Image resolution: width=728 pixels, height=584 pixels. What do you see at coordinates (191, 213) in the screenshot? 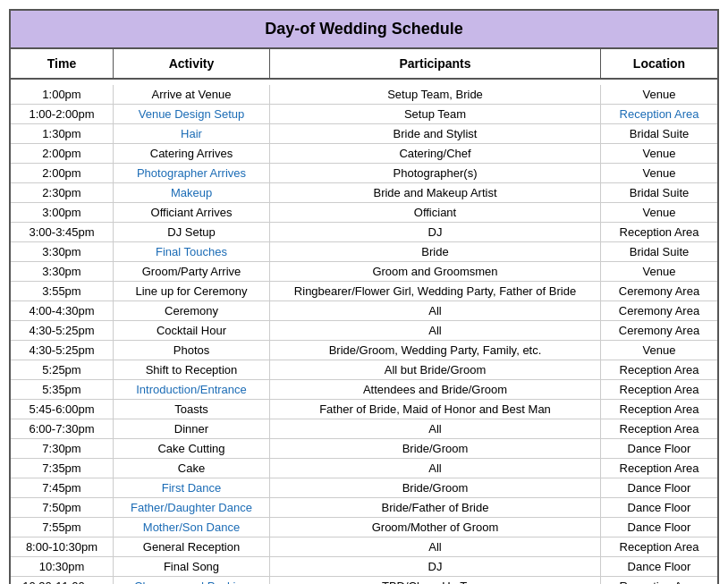
I see `table-cell: Officiant Arrives` at bounding box center [191, 213].